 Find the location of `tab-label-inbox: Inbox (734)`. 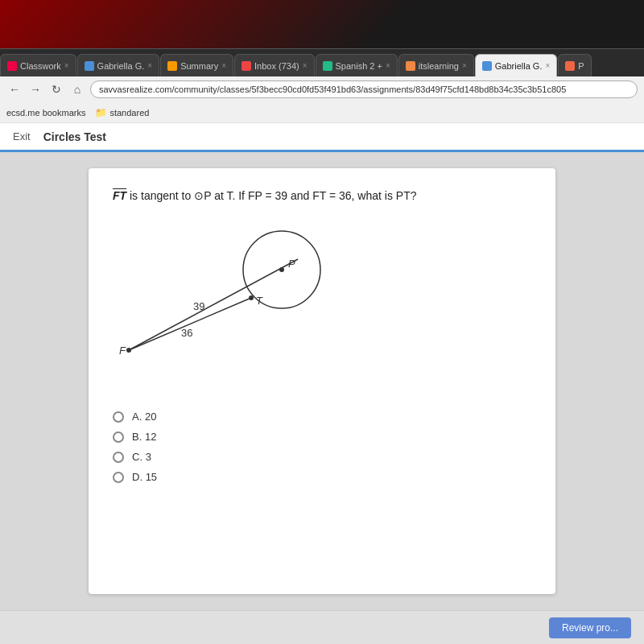

tab-label-inbox: Inbox (734) is located at coordinates (277, 66).